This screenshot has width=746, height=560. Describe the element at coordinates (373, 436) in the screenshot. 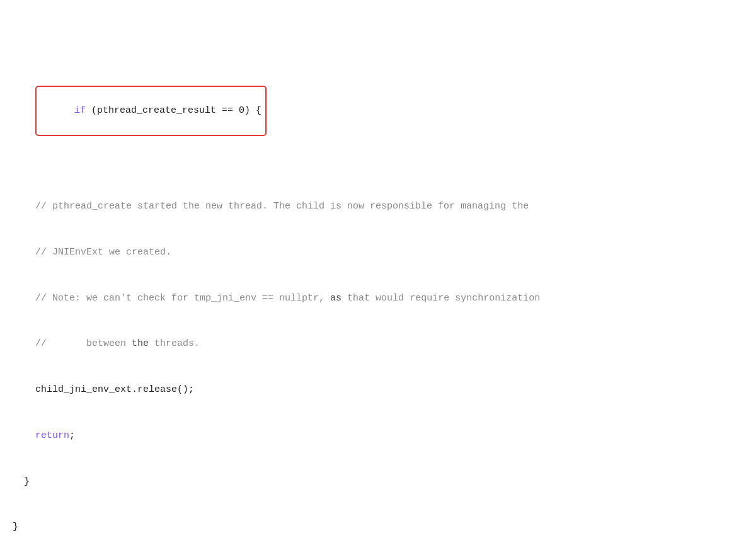

I see `code-line-2: return;` at that location.